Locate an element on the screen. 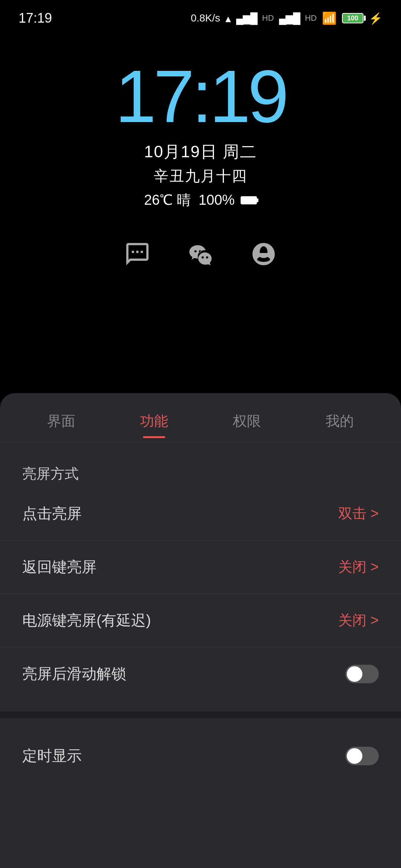  tab-bar: 界面 功能 权限 我的 is located at coordinates (200, 415).